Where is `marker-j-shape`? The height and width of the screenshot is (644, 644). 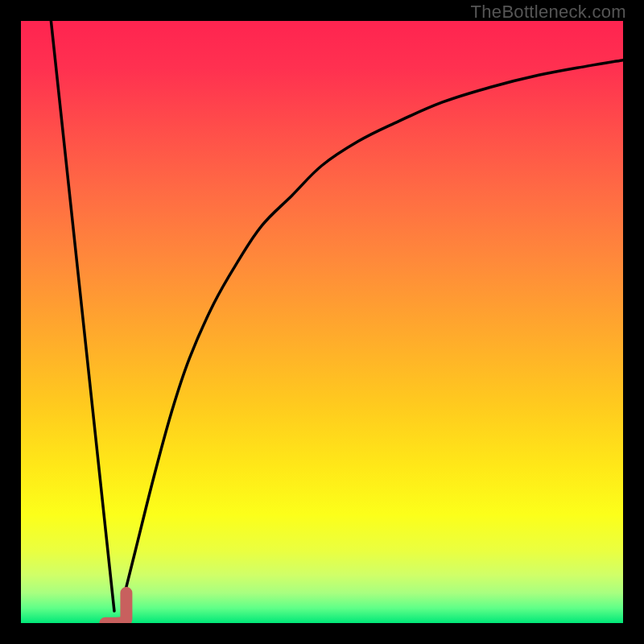
marker-j-shape is located at coordinates (116, 609).